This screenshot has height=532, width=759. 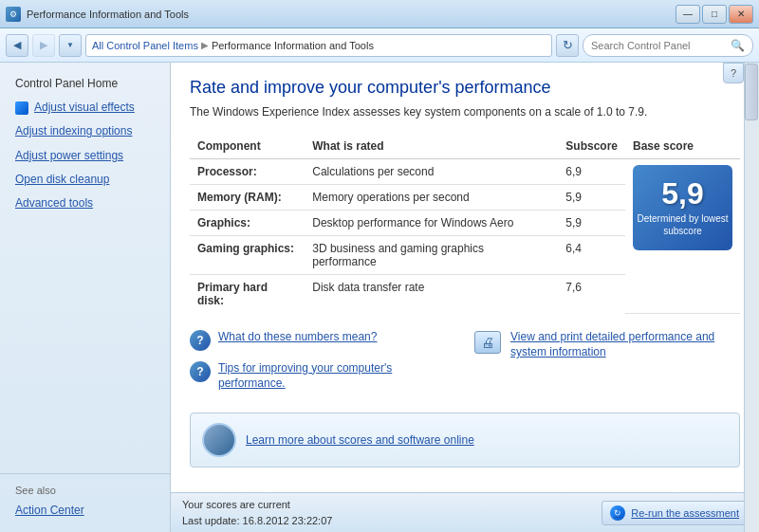 What do you see at coordinates (592, 197) in the screenshot?
I see `row-memory-subscore: 5,9` at bounding box center [592, 197].